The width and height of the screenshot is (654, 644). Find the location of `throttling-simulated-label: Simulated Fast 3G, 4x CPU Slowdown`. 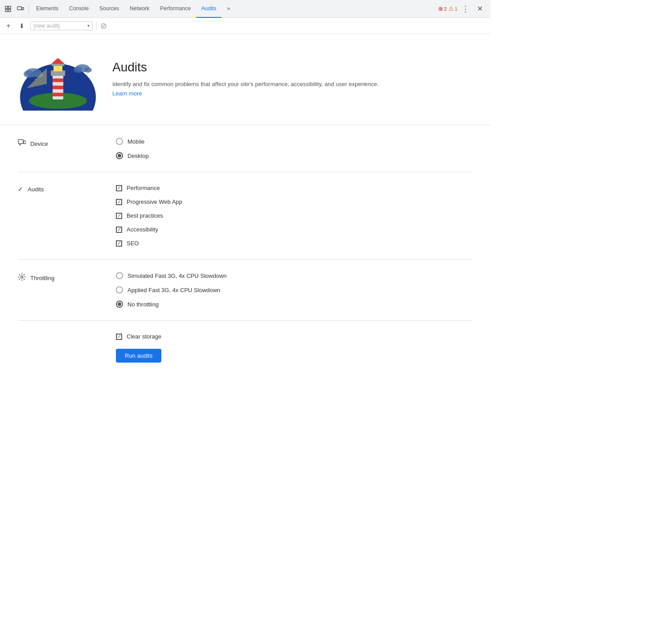

throttling-simulated-label: Simulated Fast 3G, 4x CPU Slowdown is located at coordinates (177, 276).